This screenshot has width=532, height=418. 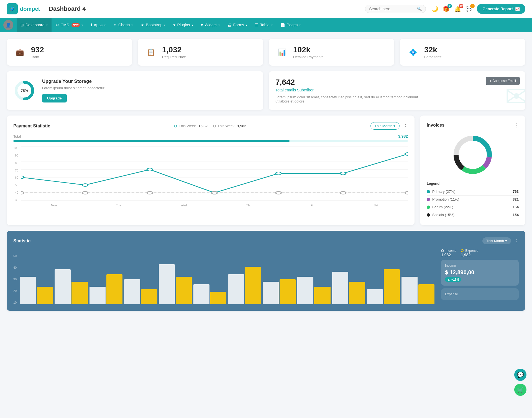 What do you see at coordinates (98, 25) in the screenshot?
I see `nav-item-apps: ℹ Apps ▾` at bounding box center [98, 25].